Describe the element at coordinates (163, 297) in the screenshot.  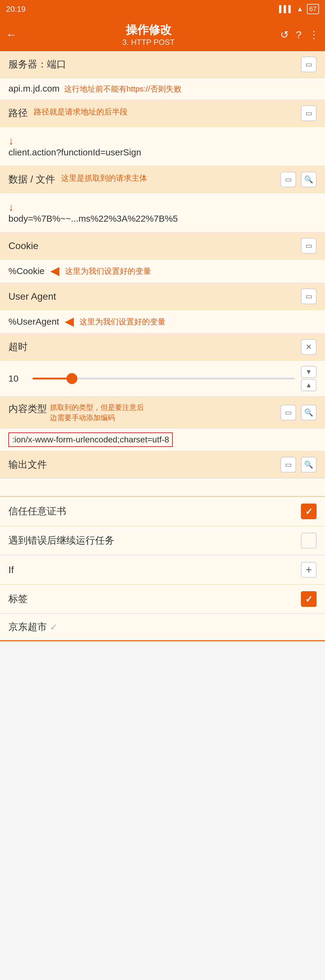
I see `useragent-section-label: User Agent ▭` at that location.